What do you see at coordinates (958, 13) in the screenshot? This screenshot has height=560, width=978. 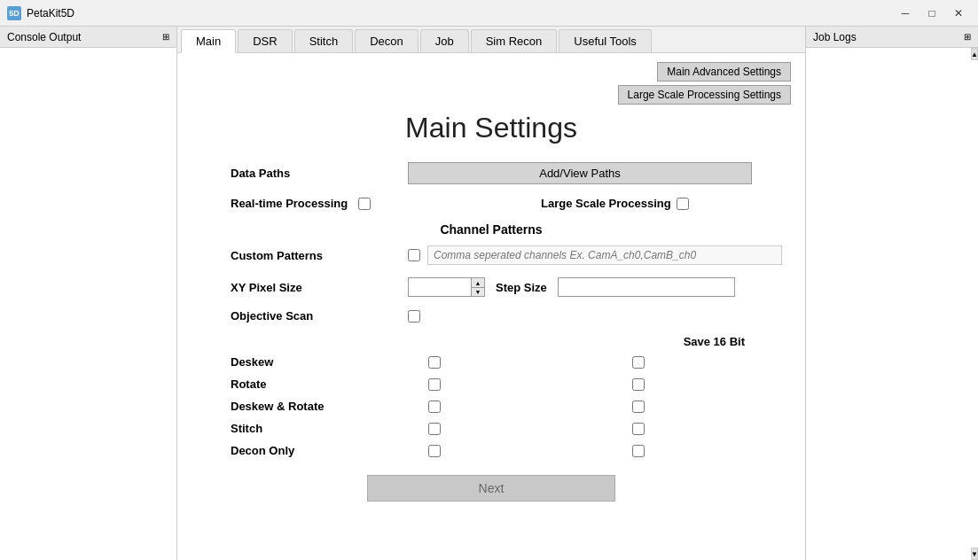 I see `close-button: ✕` at bounding box center [958, 13].